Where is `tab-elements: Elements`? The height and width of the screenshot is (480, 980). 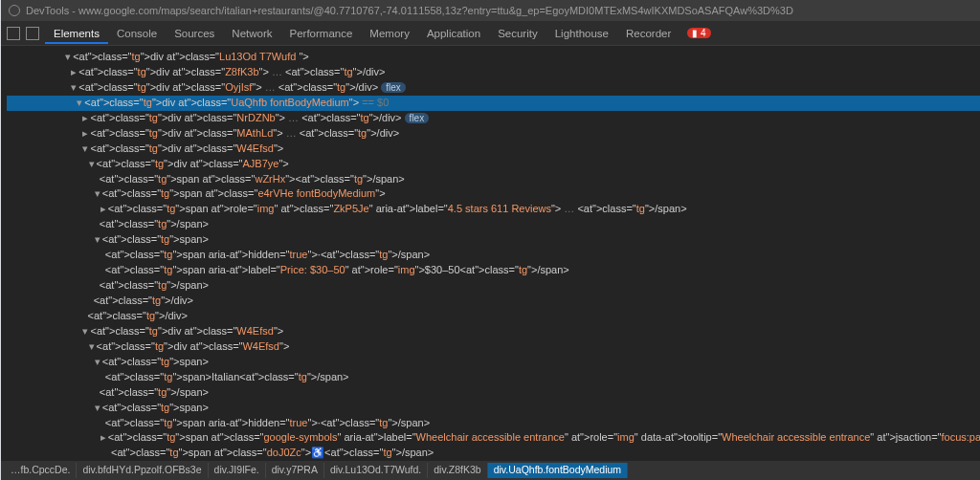 tab-elements: Elements is located at coordinates (77, 33).